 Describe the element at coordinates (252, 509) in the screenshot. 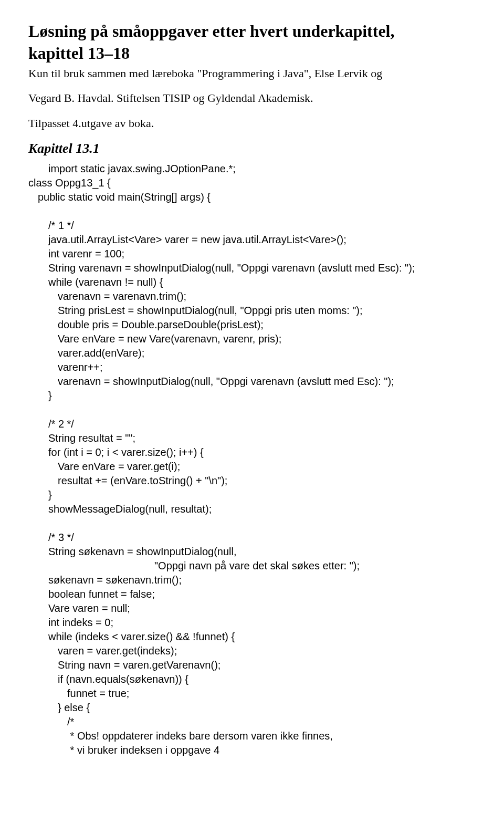

I see `code-line: showMessageDialog(null, resultat);` at that location.